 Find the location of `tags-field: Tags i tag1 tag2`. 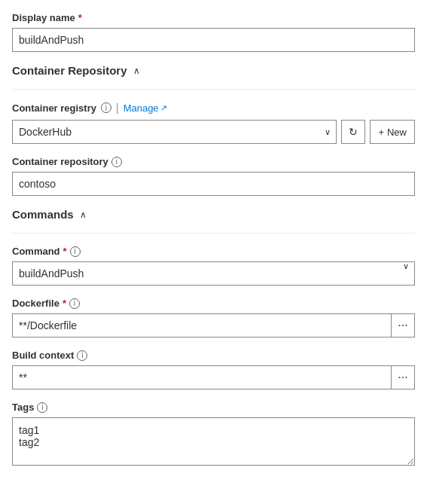

tags-field: Tags i tag1 tag2 is located at coordinates (214, 435).